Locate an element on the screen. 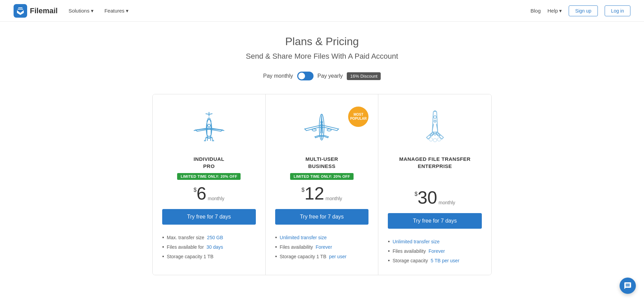 The image size is (644, 302). price-period-1: monthly is located at coordinates (216, 199).